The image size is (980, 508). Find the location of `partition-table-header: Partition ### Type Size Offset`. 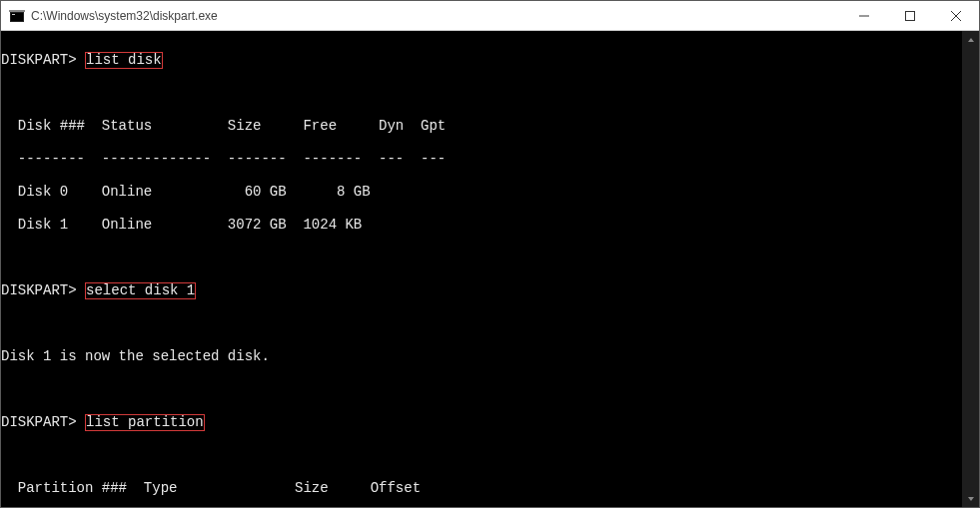

partition-table-header: Partition ### Type Size Offset is located at coordinates (477, 489).